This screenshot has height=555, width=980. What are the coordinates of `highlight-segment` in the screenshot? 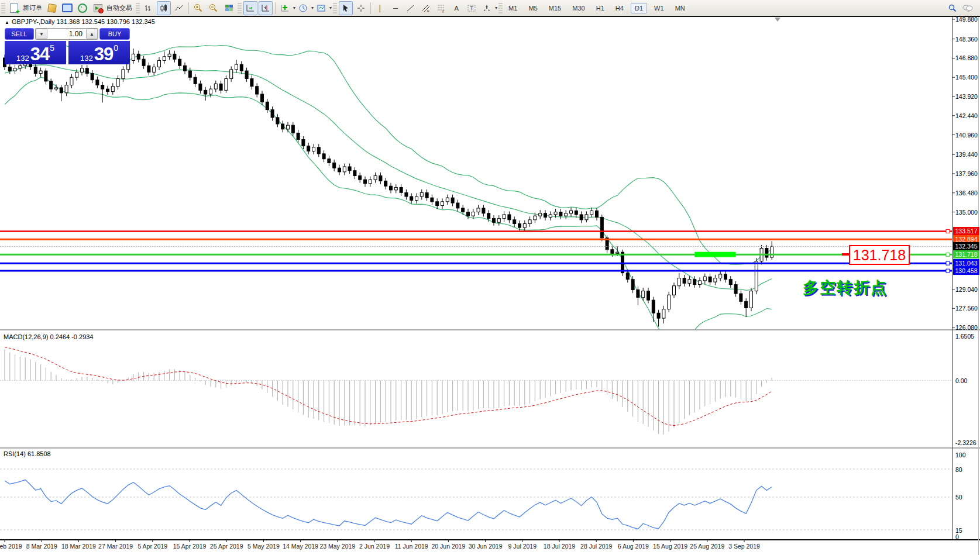 It's located at (715, 255).